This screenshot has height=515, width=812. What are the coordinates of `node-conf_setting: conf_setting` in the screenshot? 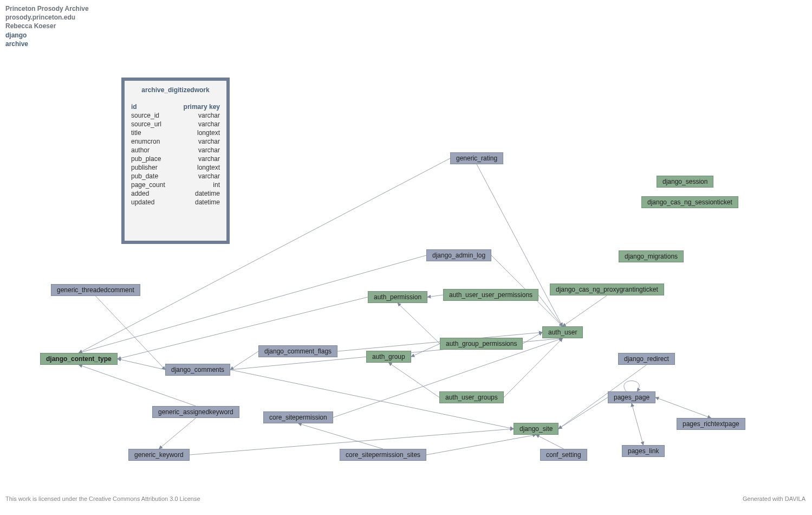 It's located at (563, 455).